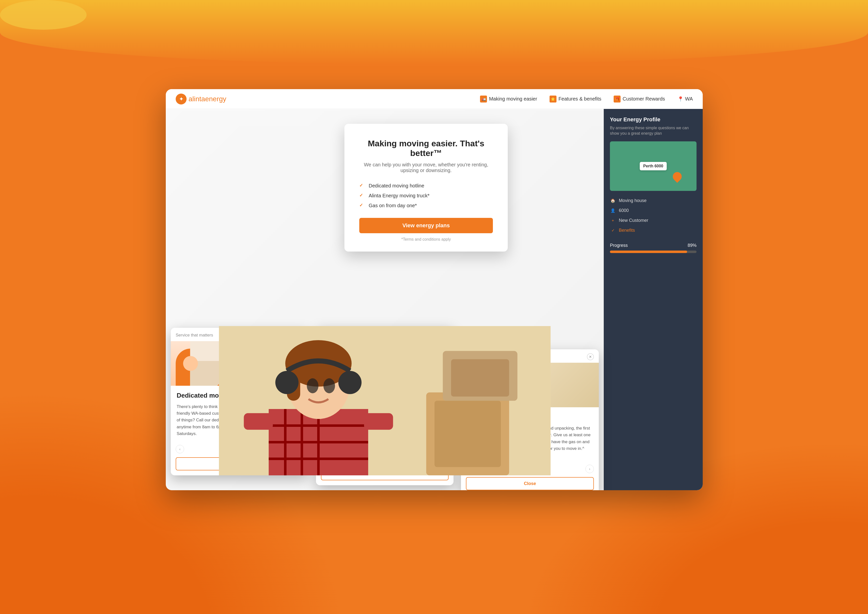 Image resolution: width=868 pixels, height=614 pixels. I want to click on feature-item-hotline: ✓ Dedicated moving hotline, so click(426, 186).